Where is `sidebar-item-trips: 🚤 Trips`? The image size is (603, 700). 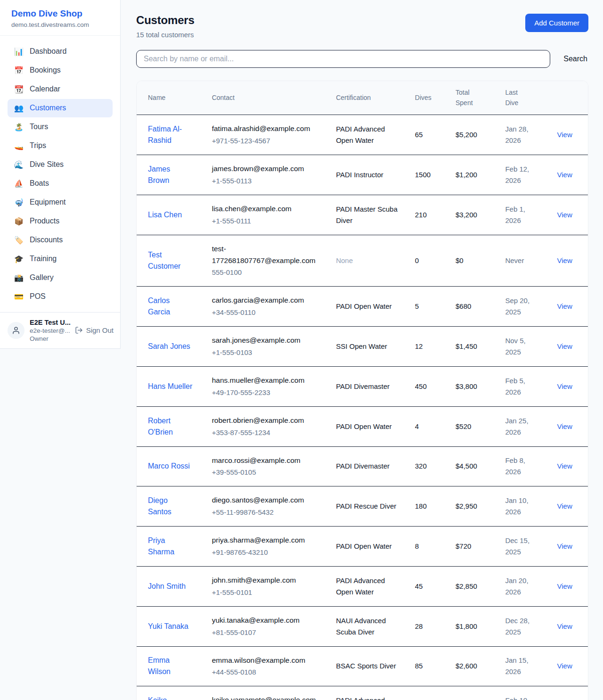
sidebar-item-trips: 🚤 Trips is located at coordinates (60, 146).